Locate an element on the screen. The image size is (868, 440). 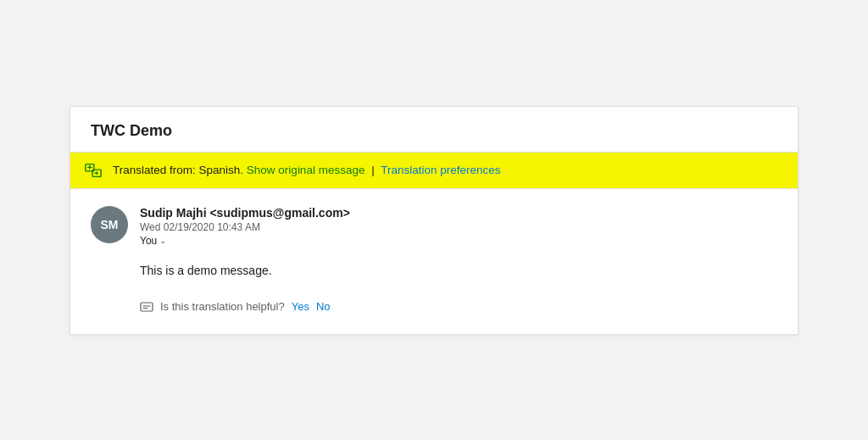
avatar: SM is located at coordinates (109, 225).